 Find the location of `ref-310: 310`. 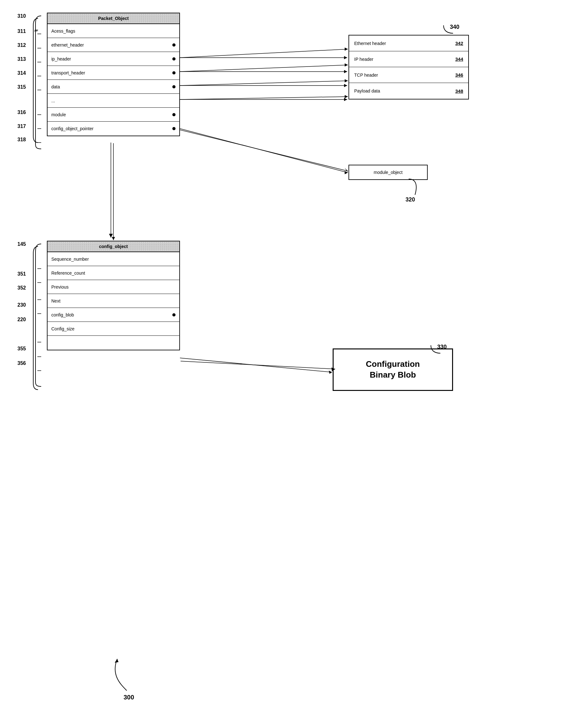

ref-310: 310 is located at coordinates (22, 16).